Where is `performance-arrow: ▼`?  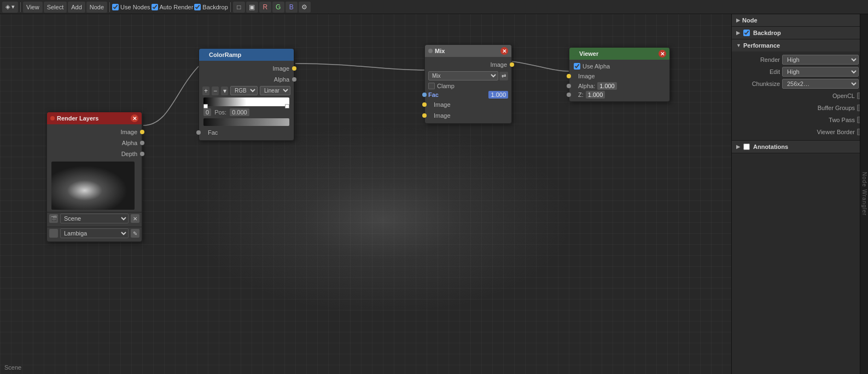
performance-arrow: ▼ is located at coordinates (738, 45).